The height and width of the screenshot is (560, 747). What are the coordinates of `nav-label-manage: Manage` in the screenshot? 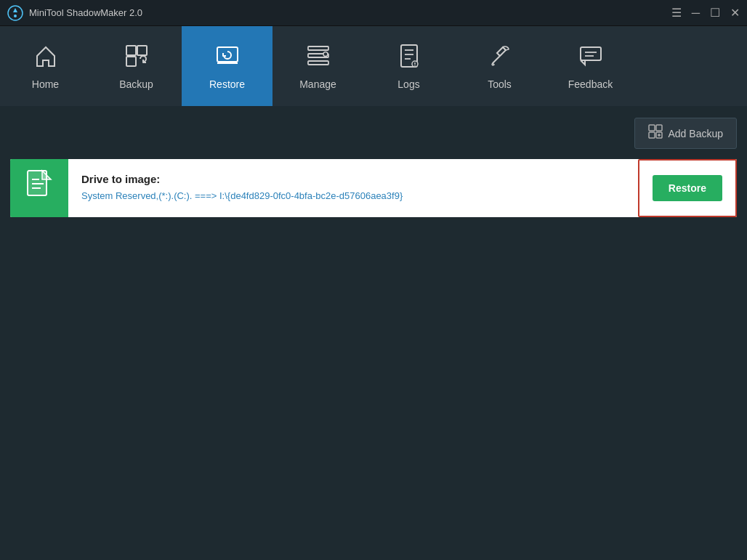 It's located at (318, 84).